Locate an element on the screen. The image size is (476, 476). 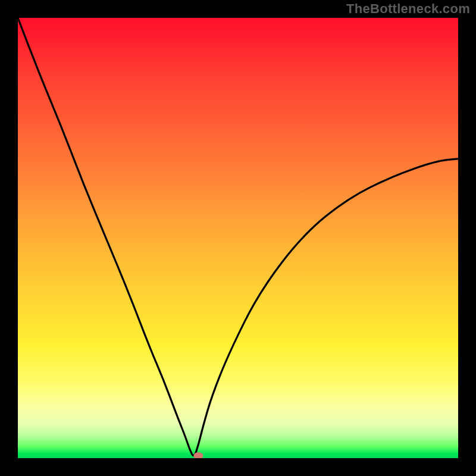
attribution-text: TheBottleneck.com is located at coordinates (408, 9).